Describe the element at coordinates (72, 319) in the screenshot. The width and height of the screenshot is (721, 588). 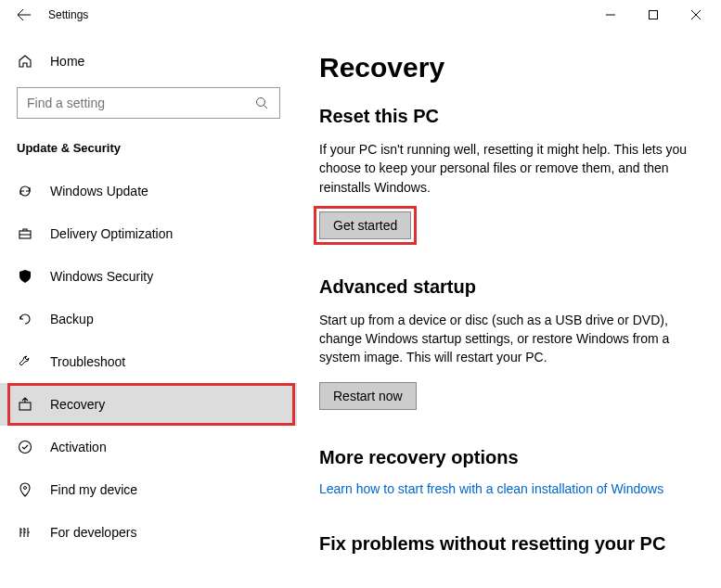
I see `sidebar-item-label: Backup` at that location.